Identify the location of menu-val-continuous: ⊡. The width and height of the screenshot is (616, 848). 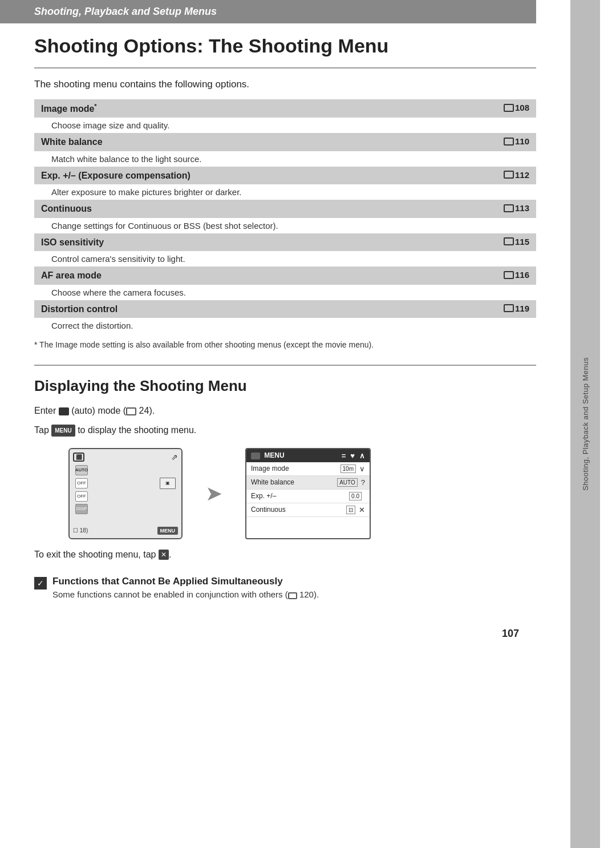
(351, 510).